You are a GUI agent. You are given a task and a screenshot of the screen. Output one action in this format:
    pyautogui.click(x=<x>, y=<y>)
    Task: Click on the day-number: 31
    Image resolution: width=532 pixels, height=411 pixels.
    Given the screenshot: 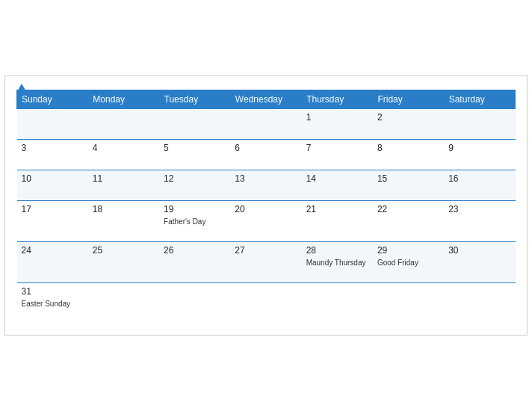 What is the action you would take?
    pyautogui.click(x=52, y=291)
    